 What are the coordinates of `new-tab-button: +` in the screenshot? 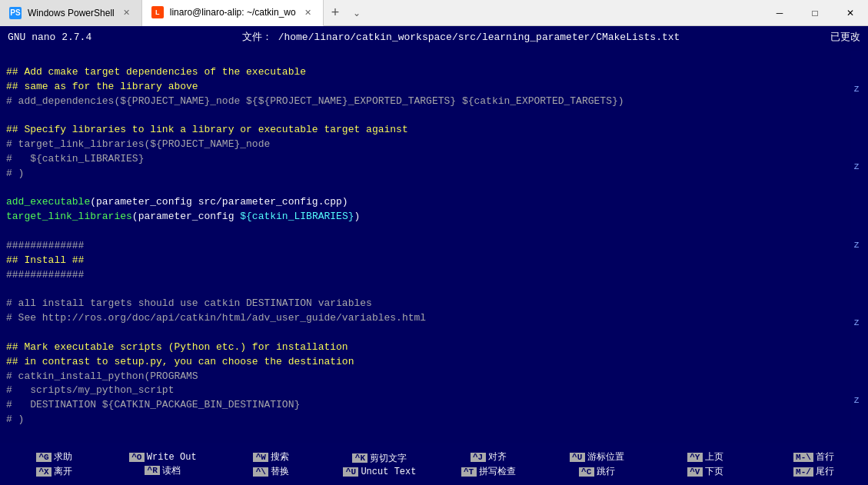 It's located at (335, 12).